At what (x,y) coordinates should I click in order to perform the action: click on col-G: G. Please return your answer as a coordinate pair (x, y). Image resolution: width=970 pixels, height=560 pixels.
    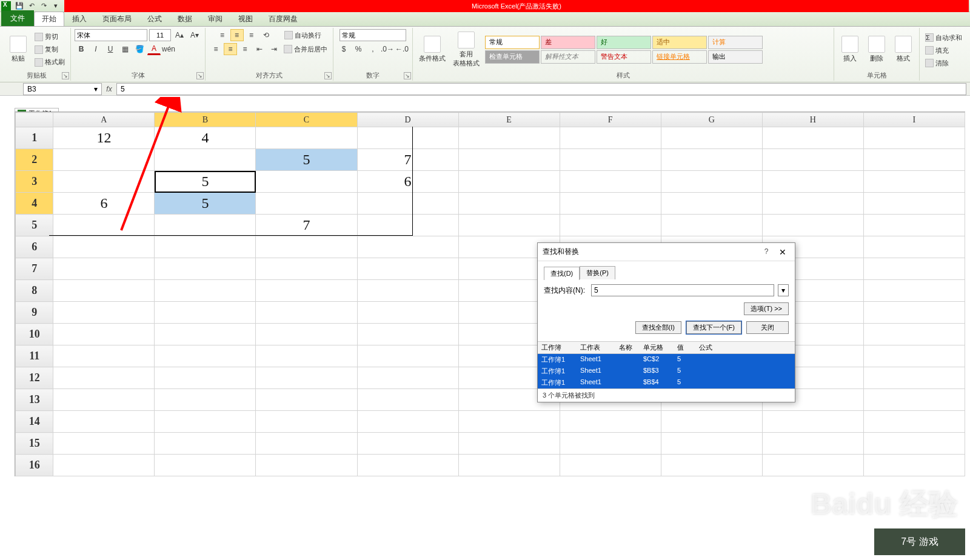
    Looking at the image, I should click on (712, 120).